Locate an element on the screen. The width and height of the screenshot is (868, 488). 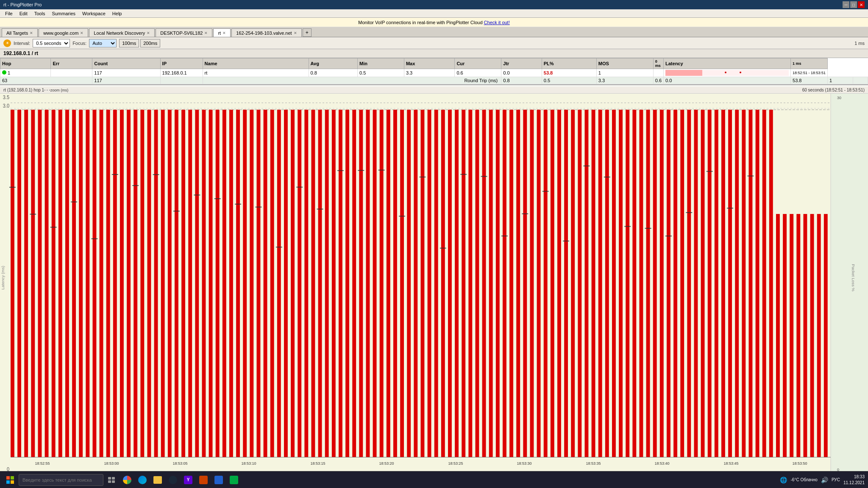
cell-hop-num: 1 is located at coordinates (9, 73).